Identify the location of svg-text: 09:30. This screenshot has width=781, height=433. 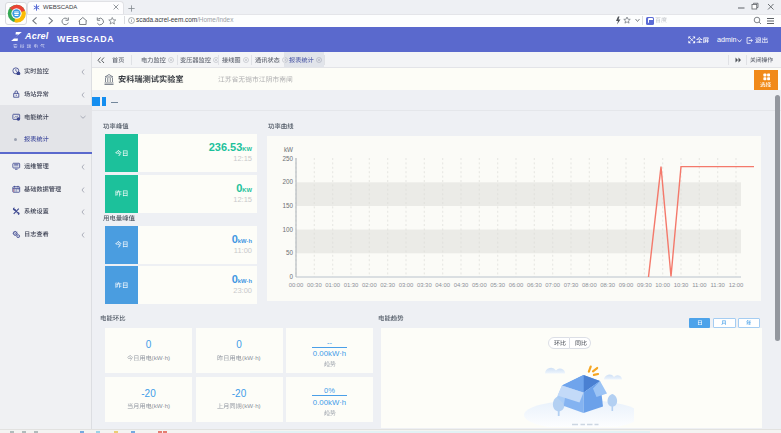
(644, 285).